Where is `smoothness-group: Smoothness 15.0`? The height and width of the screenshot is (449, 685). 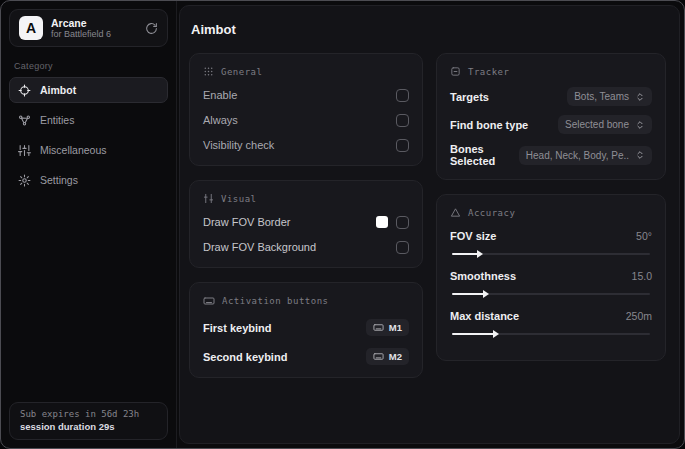
smoothness-group: Smoothness 15.0 is located at coordinates (551, 282).